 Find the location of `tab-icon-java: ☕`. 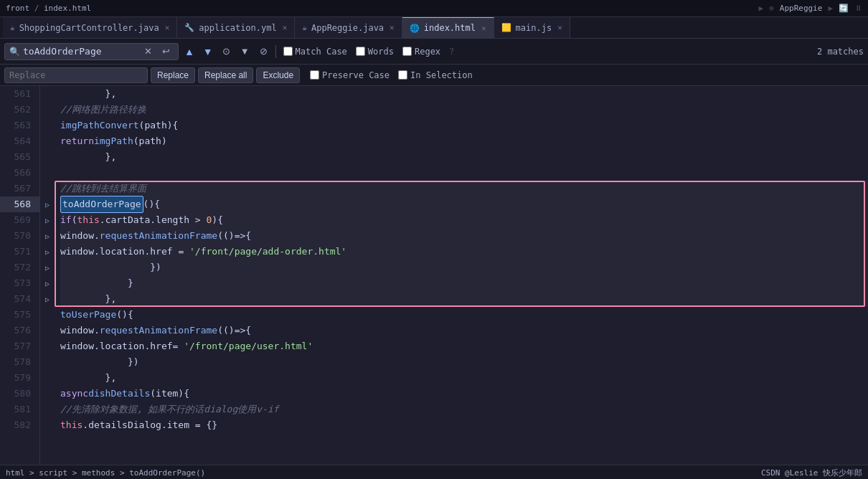

tab-icon-java: ☕ is located at coordinates (13, 27).